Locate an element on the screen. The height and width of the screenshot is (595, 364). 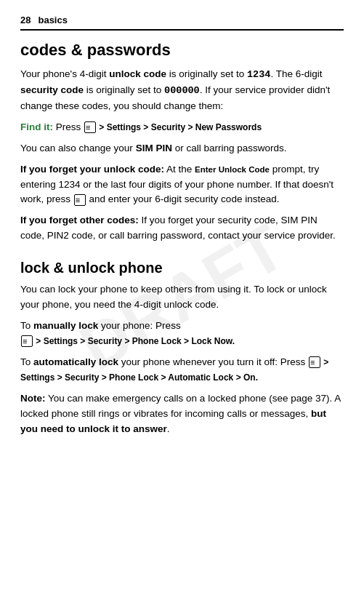
forget-unlock-label: If you forget your unlock code: is located at coordinates (92, 169).